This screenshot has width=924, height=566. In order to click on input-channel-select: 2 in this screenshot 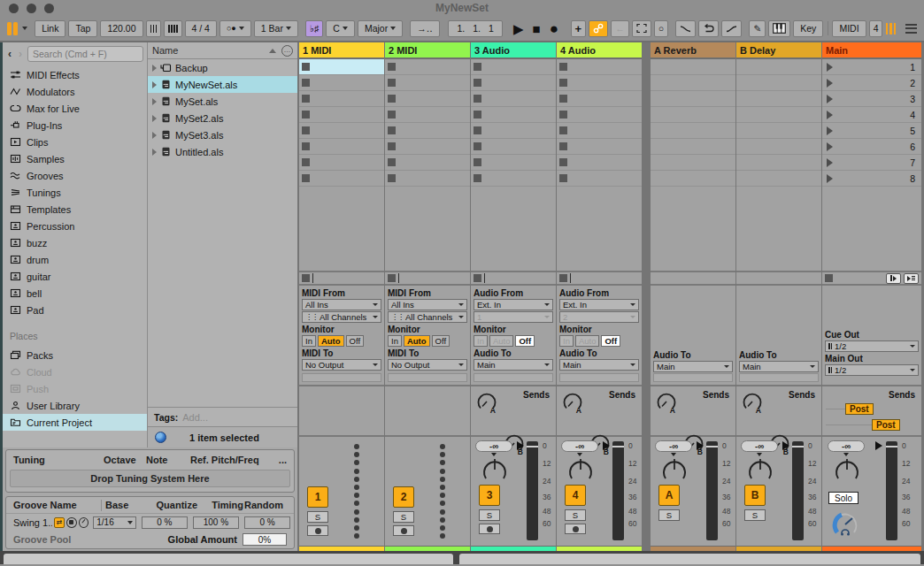, I will do `click(599, 317)`.